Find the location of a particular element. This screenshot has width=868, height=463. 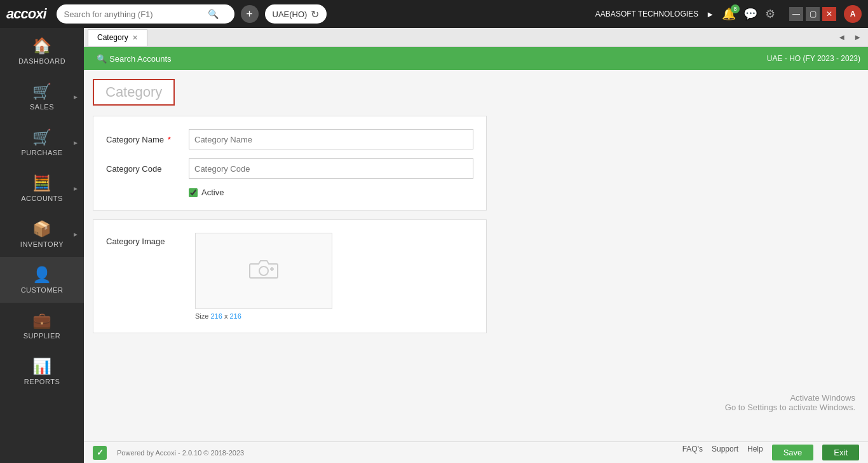

sidebar-label-customer: CUSTOMER is located at coordinates (42, 290).